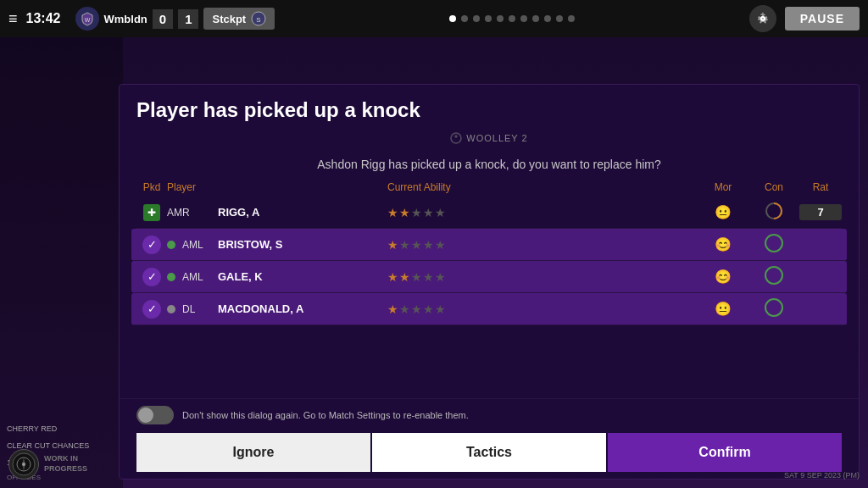 Image resolution: width=868 pixels, height=488 pixels. I want to click on wip-text: WORK IN PROGRESS, so click(66, 464).